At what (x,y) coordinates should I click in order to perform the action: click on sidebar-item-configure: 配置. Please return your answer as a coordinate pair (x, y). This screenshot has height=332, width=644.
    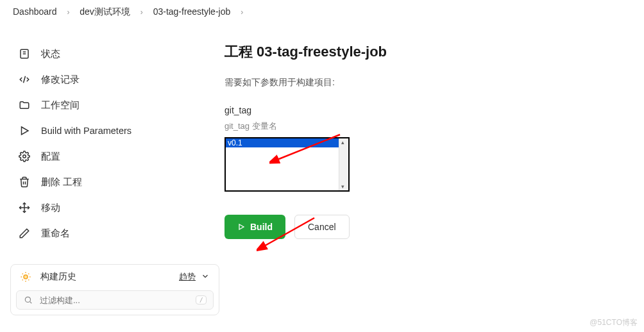
    Looking at the image, I should click on (114, 156).